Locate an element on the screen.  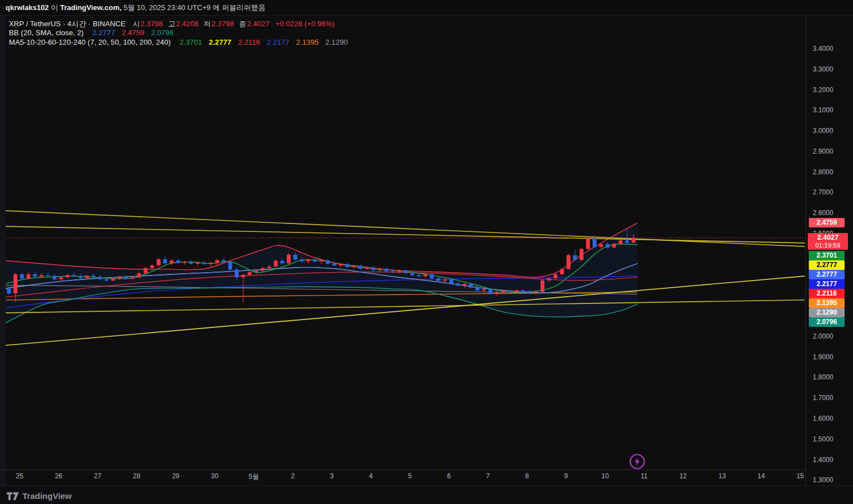
symbol-title: XRP / TetherUS · 4시간 · BINANCE is located at coordinates (67, 23).